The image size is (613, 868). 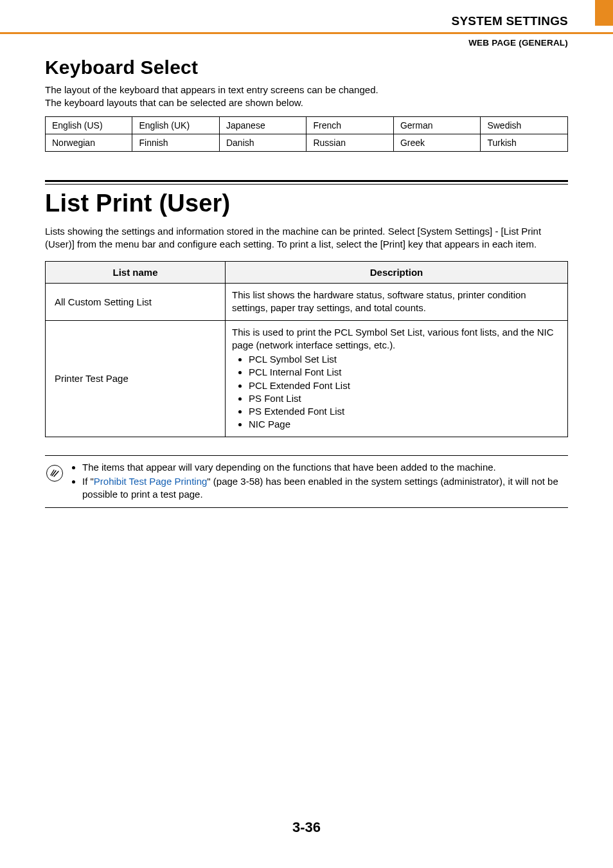 What do you see at coordinates (396, 392) in the screenshot?
I see `description-list: PCL Symbol Set List PCL Internal Font Li…` at bounding box center [396, 392].